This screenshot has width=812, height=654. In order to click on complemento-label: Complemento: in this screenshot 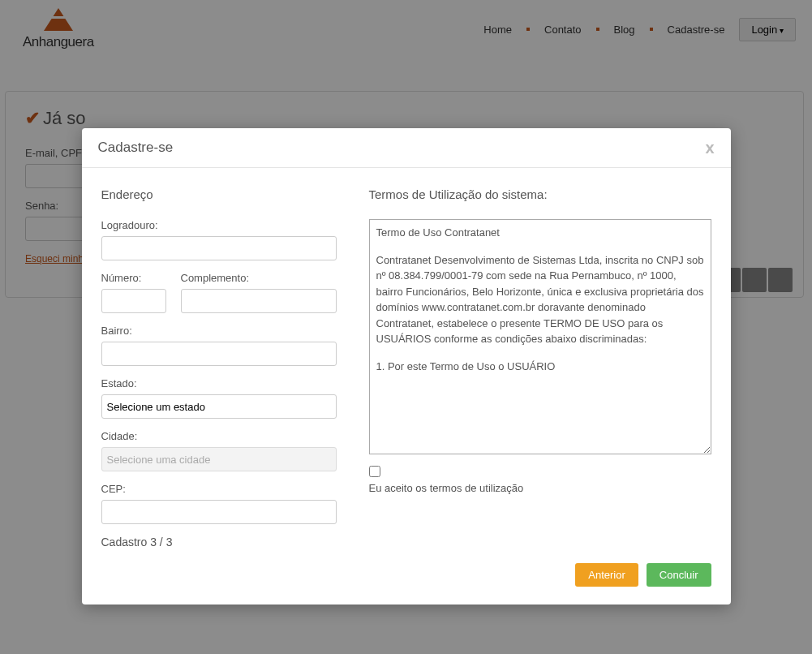, I will do `click(259, 278)`.